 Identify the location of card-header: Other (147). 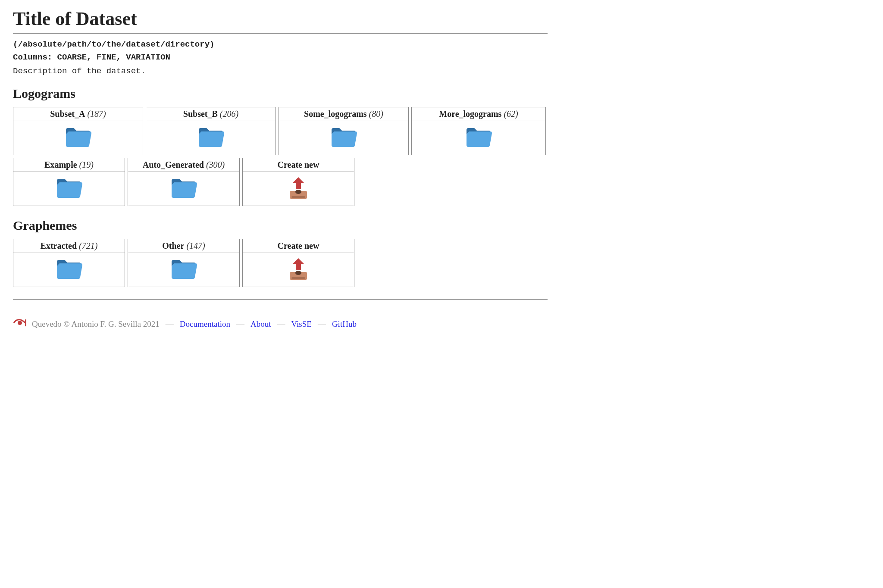
(184, 246).